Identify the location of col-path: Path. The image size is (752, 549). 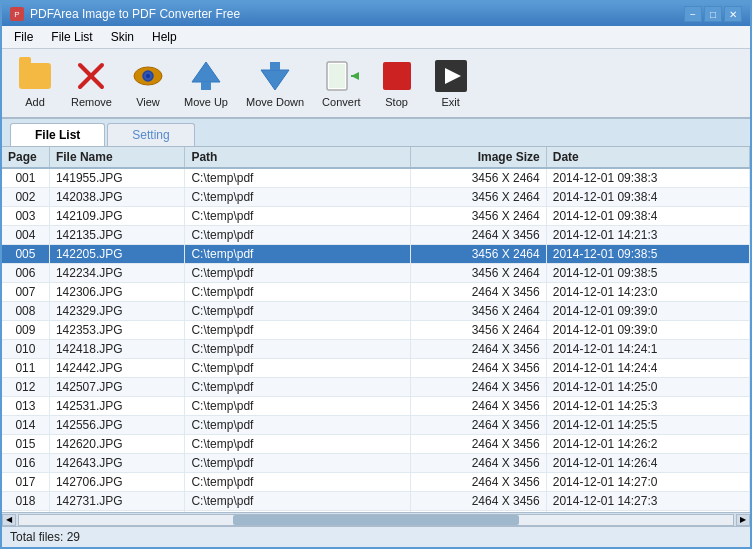
(298, 158).